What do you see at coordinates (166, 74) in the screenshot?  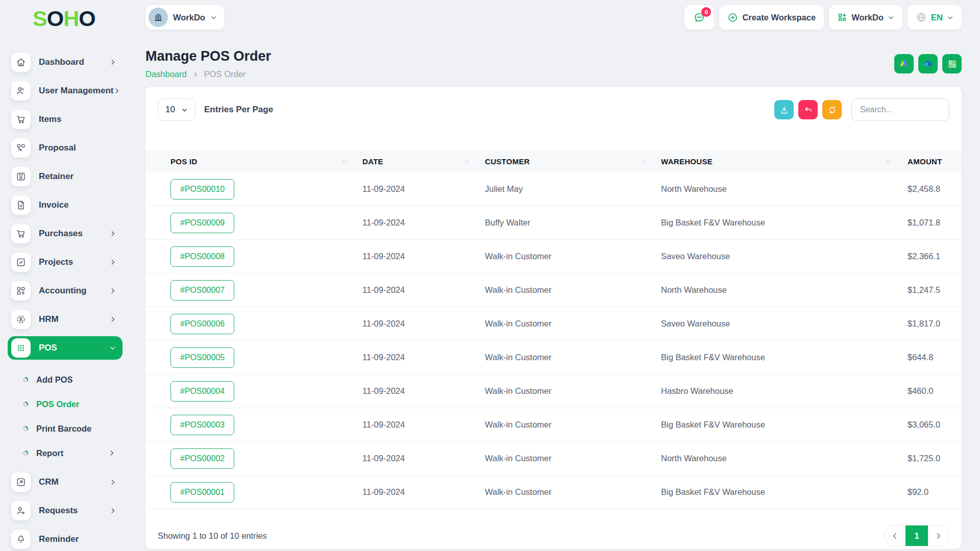 I see `breadcrumb-dashboard-link: Dashboard` at bounding box center [166, 74].